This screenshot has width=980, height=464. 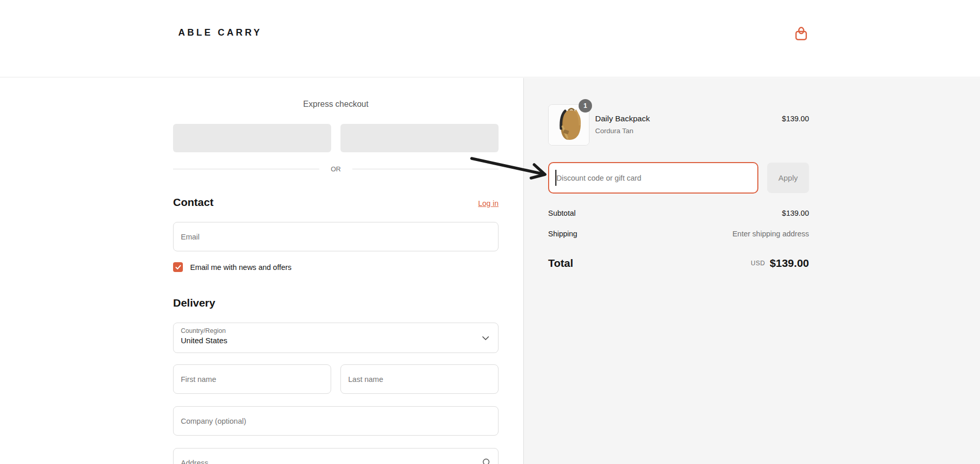 What do you see at coordinates (486, 339) in the screenshot?
I see `chevron-down-icon` at bounding box center [486, 339].